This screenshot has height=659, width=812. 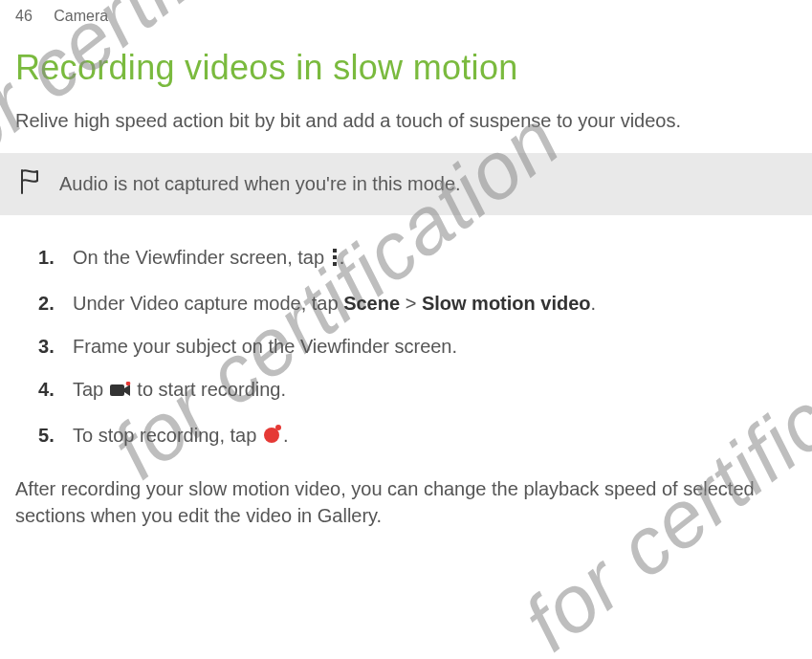 What do you see at coordinates (208, 303) in the screenshot?
I see `step-2-text-a: Under Video capture mode, tap` at bounding box center [208, 303].